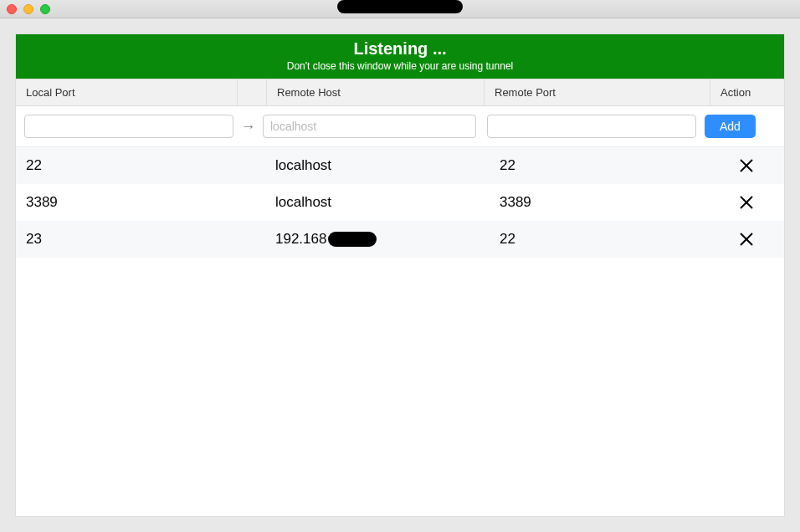  What do you see at coordinates (730, 126) in the screenshot?
I see `add-button: Add` at bounding box center [730, 126].